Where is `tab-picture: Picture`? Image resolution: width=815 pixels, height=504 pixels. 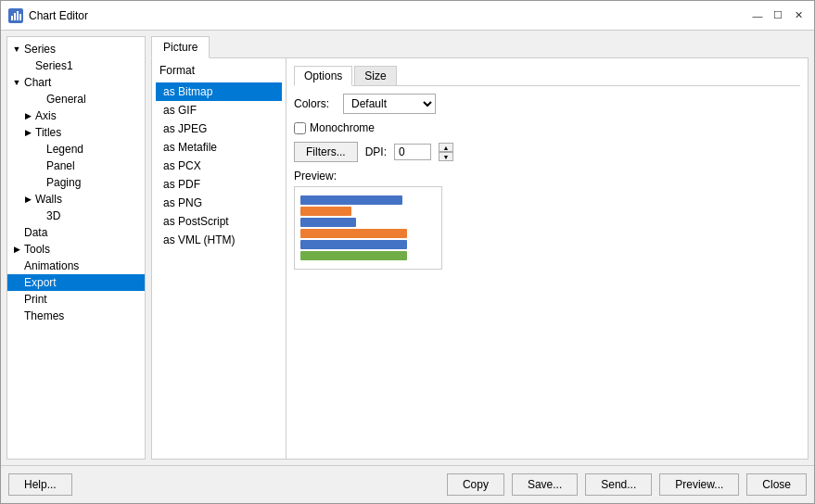 tab-picture: Picture is located at coordinates (180, 47).